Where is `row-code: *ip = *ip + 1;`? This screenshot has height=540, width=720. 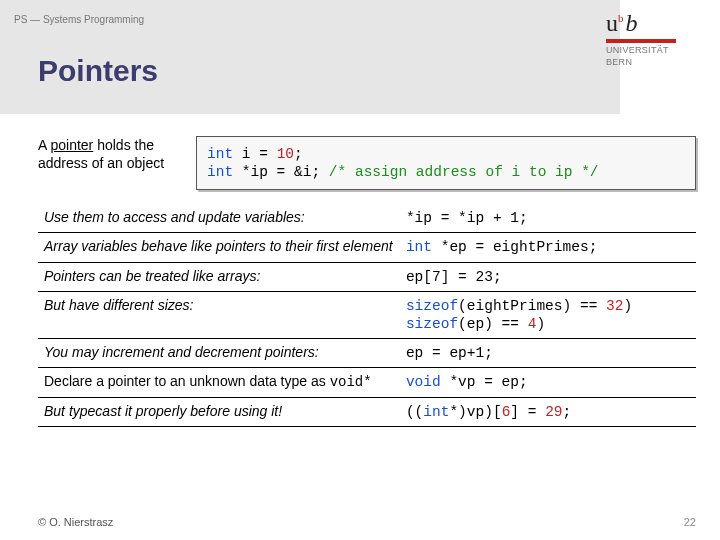 row-code: *ip = *ip + 1; is located at coordinates (548, 218).